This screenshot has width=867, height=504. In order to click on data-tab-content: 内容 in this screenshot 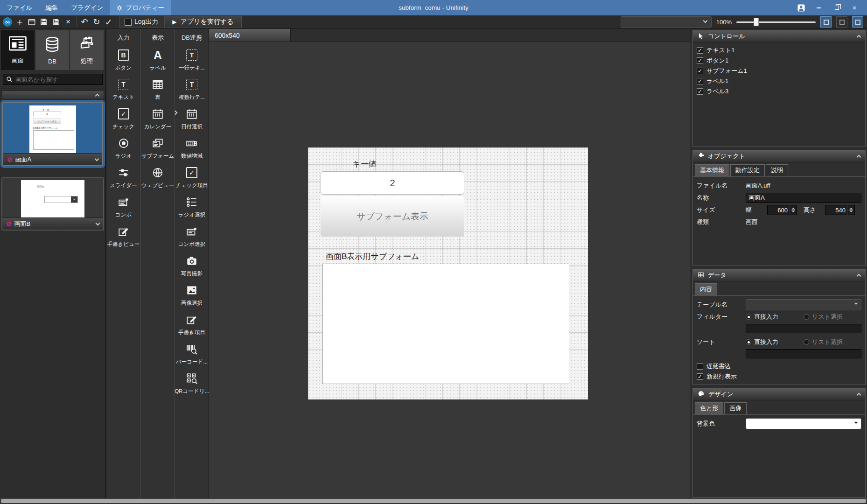, I will do `click(706, 289)`.